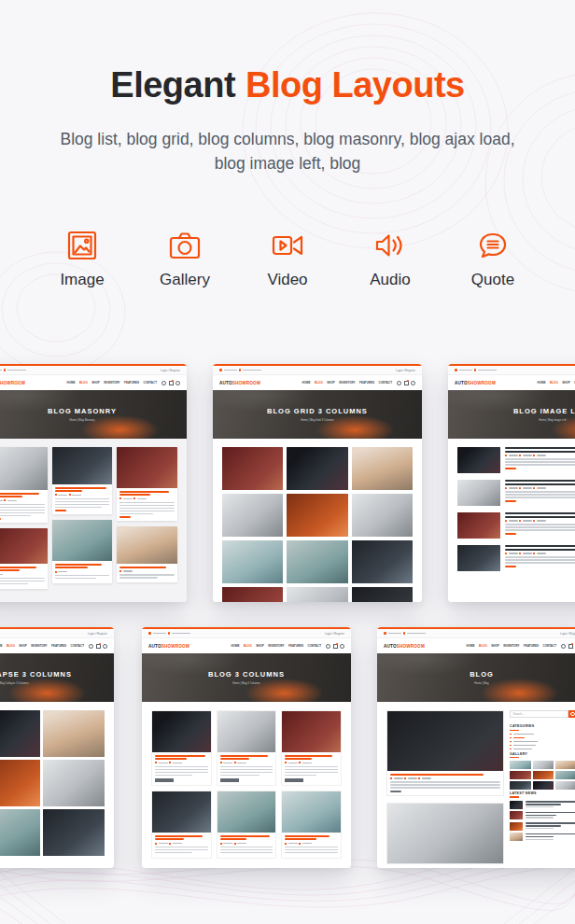 This screenshot has height=924, width=575. Describe the element at coordinates (540, 714) in the screenshot. I see `search-input: Search...` at that location.